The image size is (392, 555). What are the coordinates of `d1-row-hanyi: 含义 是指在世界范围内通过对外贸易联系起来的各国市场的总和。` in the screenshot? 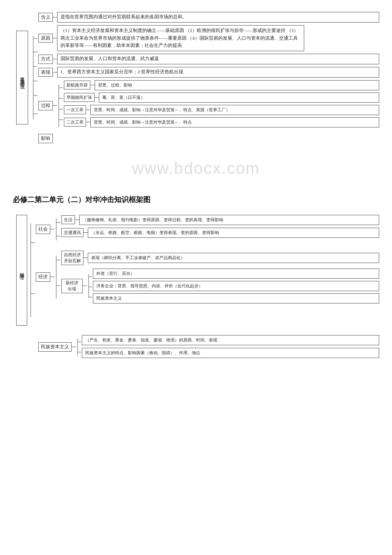 It's located at (209, 17).